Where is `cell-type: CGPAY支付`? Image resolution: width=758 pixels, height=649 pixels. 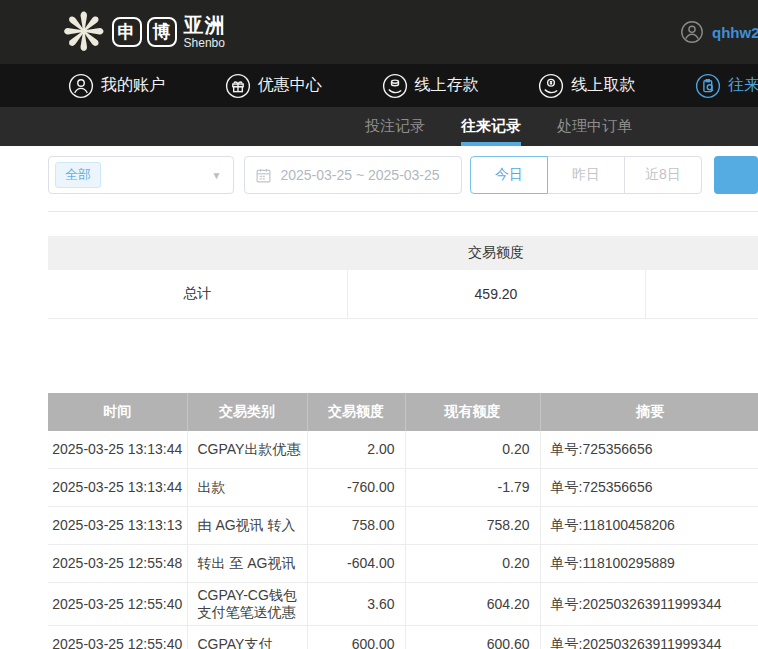 cell-type: CGPAY支付 is located at coordinates (247, 638).